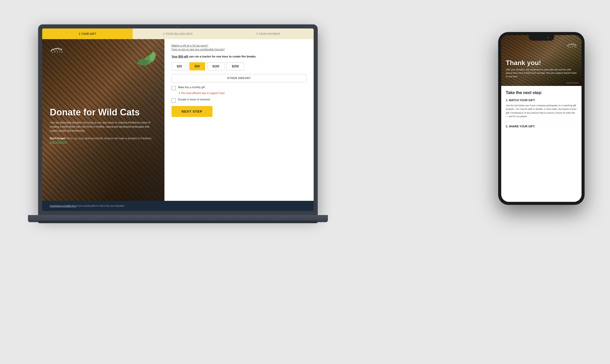 The height and width of the screenshot is (364, 610). Describe the element at coordinates (63, 206) in the screenshot. I see `printable-form-link: Download a printable form` at that location.